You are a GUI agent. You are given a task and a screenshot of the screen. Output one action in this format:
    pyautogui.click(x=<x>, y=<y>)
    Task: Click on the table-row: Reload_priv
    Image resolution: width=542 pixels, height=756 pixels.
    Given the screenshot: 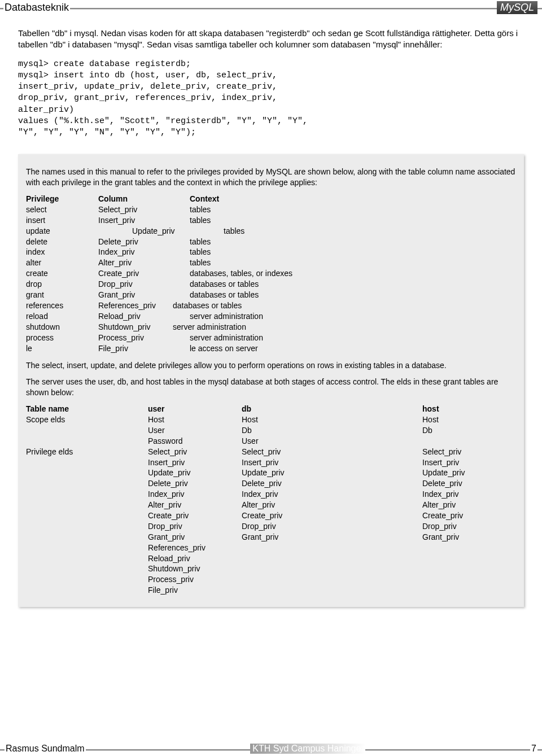 What is the action you would take?
    pyautogui.click(x=271, y=559)
    